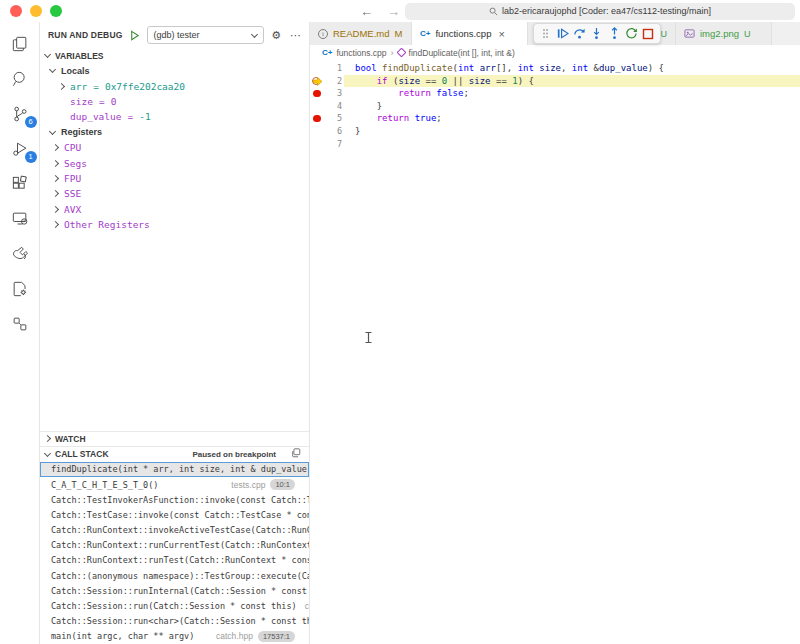 The width and height of the screenshot is (800, 644). What do you see at coordinates (20, 254) in the screenshot?
I see `live-share-icon` at bounding box center [20, 254].